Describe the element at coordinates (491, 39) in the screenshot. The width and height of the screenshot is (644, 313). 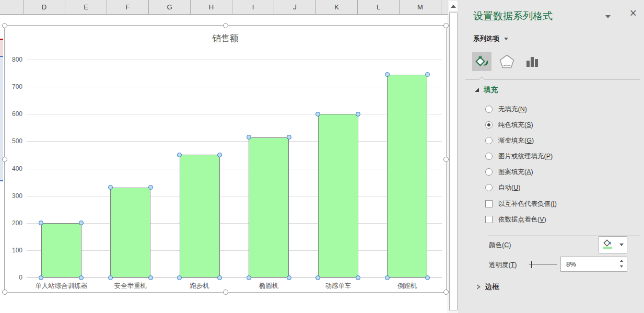
I see `series-options-dropdown: 系列选项` at that location.